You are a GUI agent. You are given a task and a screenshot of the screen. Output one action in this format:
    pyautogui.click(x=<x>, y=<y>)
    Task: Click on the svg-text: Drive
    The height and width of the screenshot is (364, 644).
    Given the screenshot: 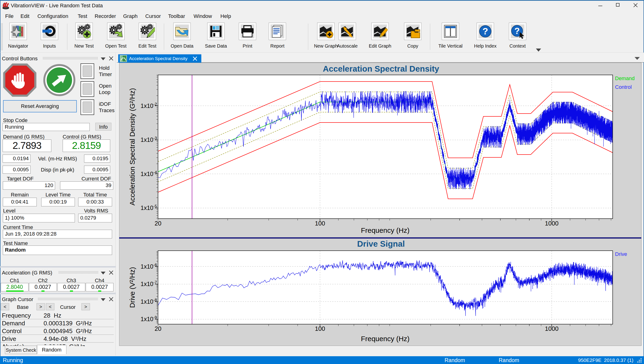 What is the action you would take?
    pyautogui.click(x=621, y=254)
    